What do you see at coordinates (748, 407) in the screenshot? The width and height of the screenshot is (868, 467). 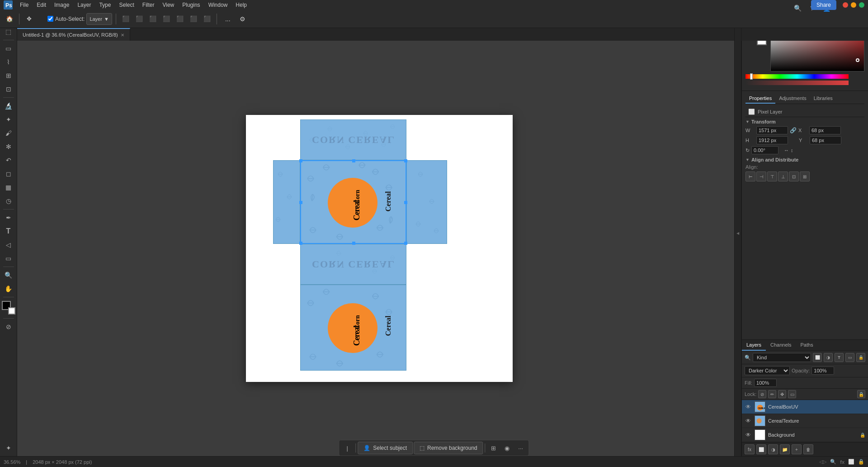 I see `layer-visibility-cerealboxuv: 👁` at bounding box center [748, 407].